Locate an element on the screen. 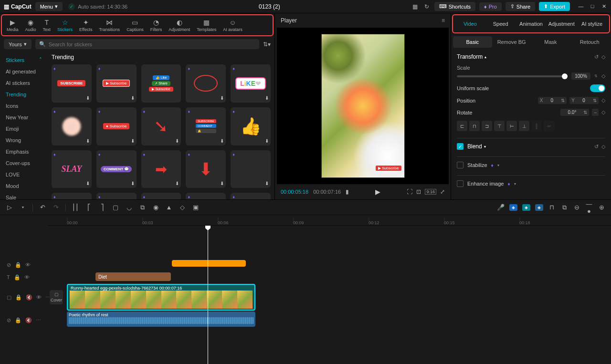  minimize-button: — is located at coordinates (581, 7).